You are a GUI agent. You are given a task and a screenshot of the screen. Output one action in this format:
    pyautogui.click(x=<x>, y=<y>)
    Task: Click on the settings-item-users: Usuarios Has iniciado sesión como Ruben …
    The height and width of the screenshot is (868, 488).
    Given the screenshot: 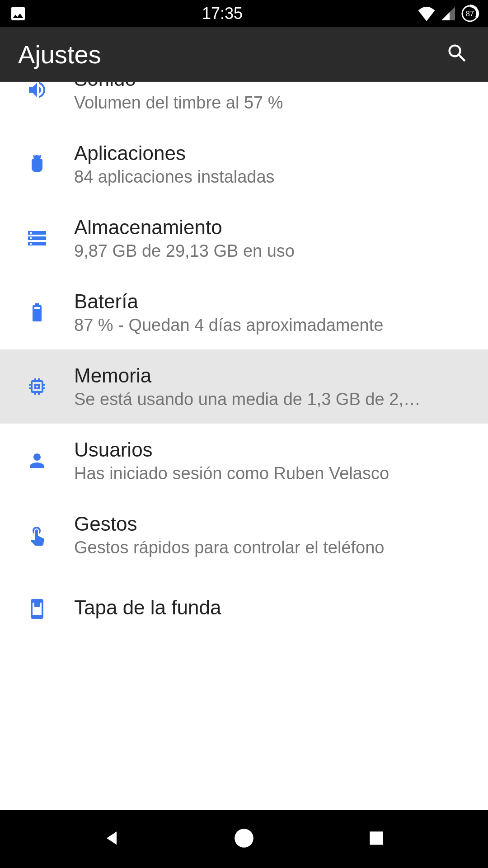 What is the action you would take?
    pyautogui.click(x=244, y=461)
    